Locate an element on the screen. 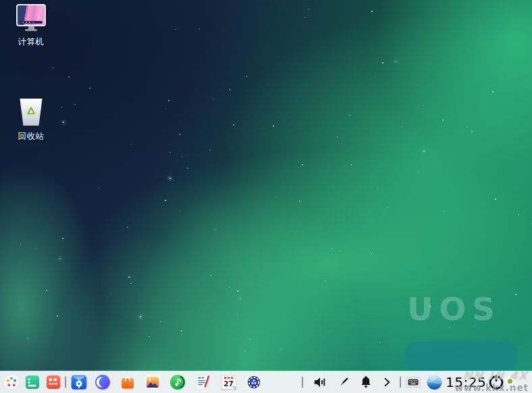  desktop-icon-label: 计算机 is located at coordinates (31, 42).